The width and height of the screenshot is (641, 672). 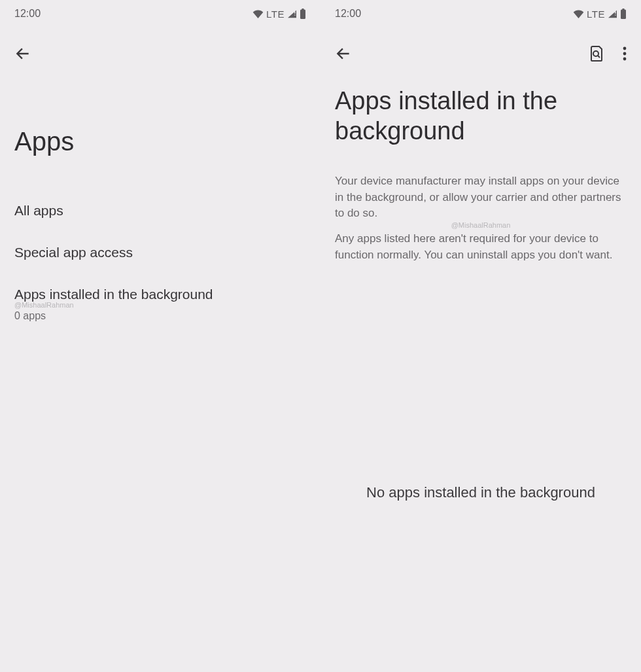 What do you see at coordinates (481, 116) in the screenshot?
I see `page-title: Apps installed in the background` at bounding box center [481, 116].